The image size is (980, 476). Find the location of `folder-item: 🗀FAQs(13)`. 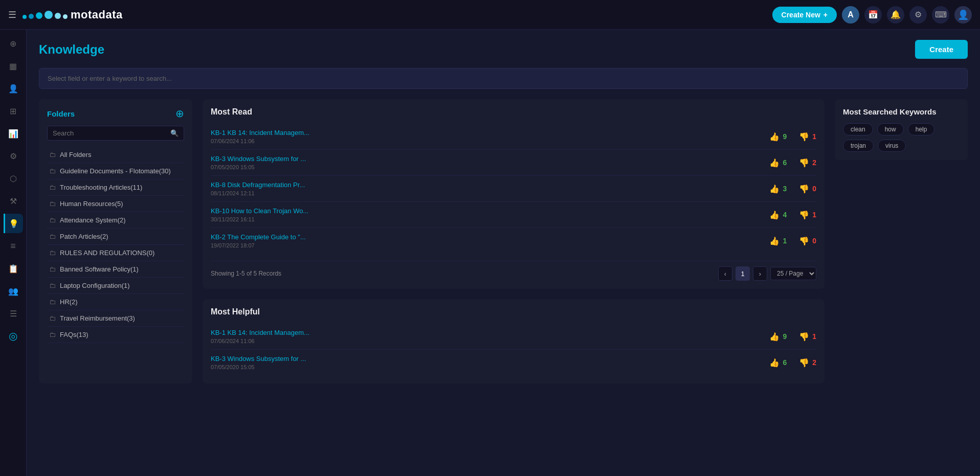

folder-item: 🗀FAQs(13) is located at coordinates (116, 335).